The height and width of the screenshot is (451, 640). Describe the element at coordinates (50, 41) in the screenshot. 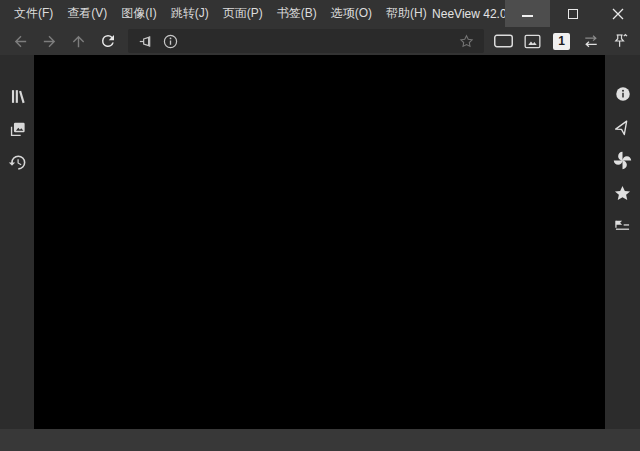

I see `forward-button` at that location.